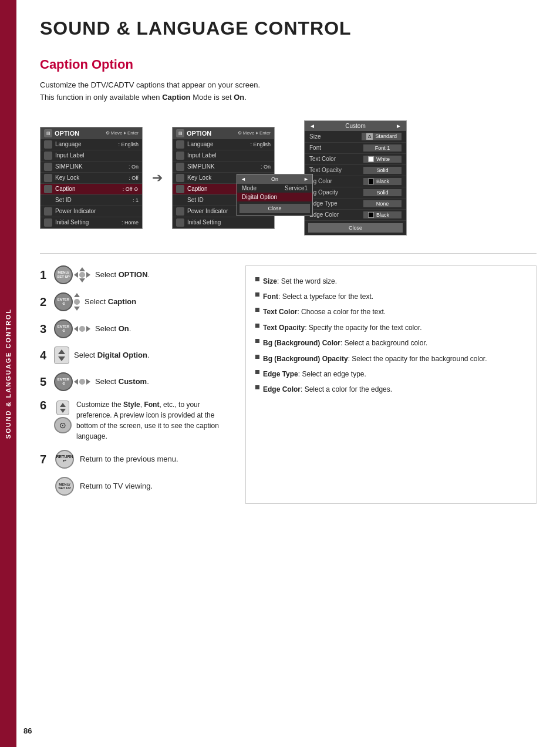  Describe the element at coordinates (92, 156) in the screenshot. I see `menu1-row-inputlabel: Input Label` at that location.